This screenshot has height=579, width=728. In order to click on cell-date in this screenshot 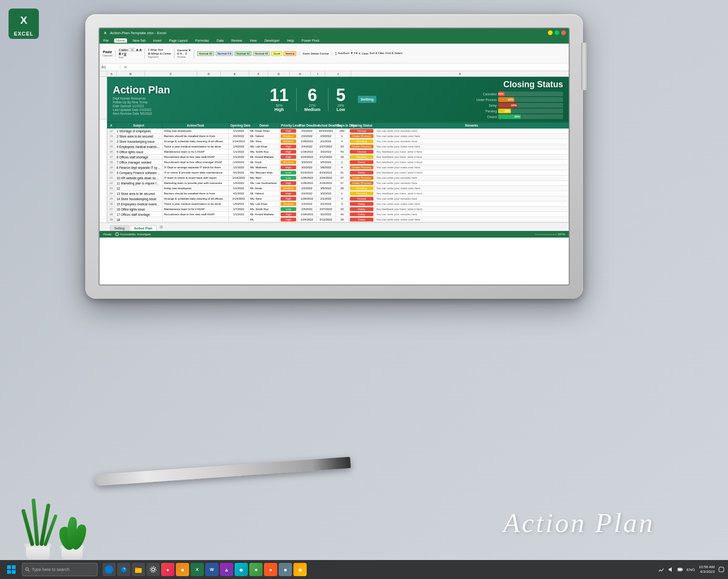, I will do `click(239, 220)`.